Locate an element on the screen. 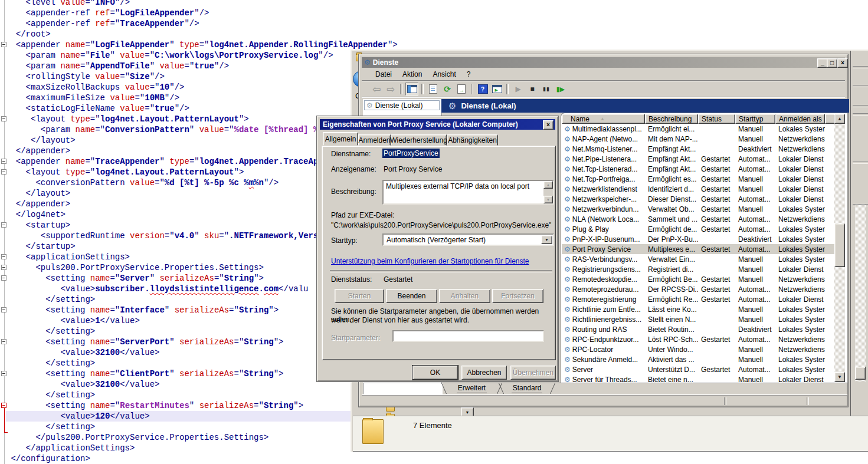 The height and width of the screenshot is (464, 868). code-line: <appender name="LogFileAppender" type="l… is located at coordinates (202, 45).